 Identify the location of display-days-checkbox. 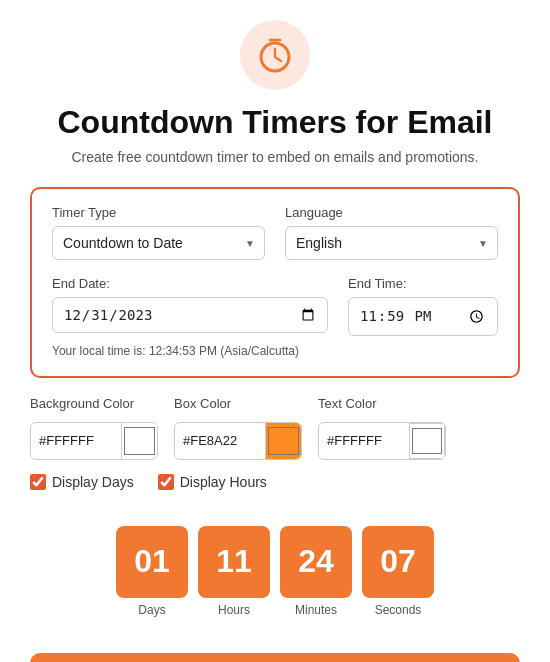
(38, 482).